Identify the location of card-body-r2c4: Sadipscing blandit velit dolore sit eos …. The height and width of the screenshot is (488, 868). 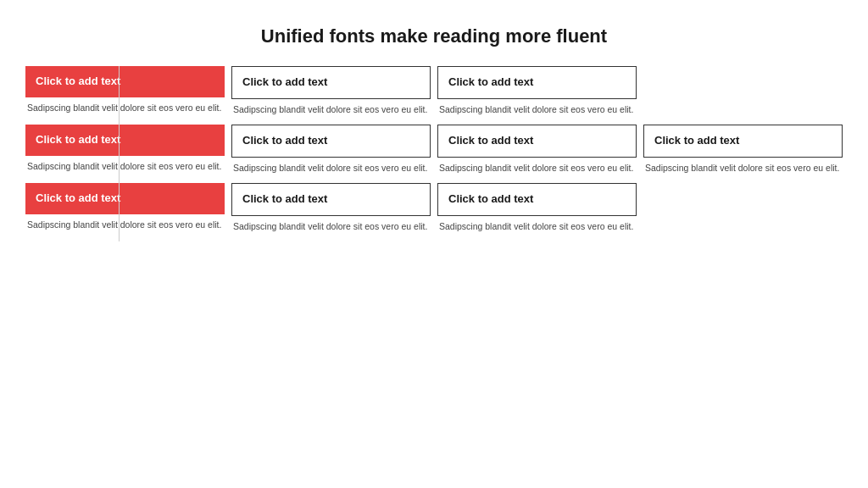
(743, 168).